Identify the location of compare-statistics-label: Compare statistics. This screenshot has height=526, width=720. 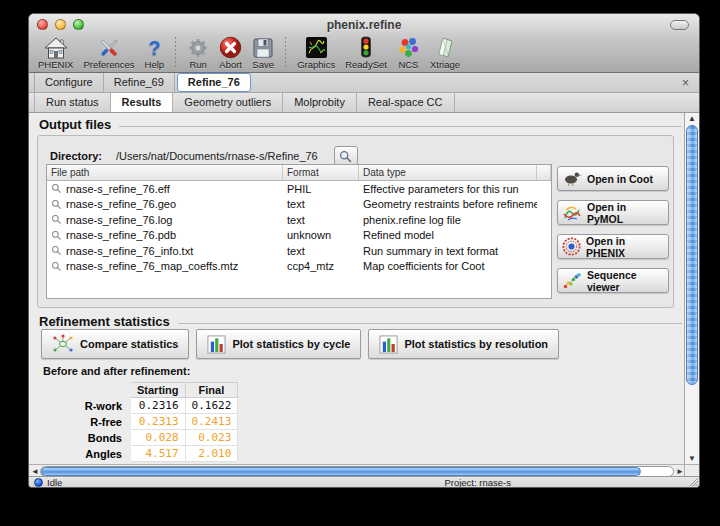
(129, 344).